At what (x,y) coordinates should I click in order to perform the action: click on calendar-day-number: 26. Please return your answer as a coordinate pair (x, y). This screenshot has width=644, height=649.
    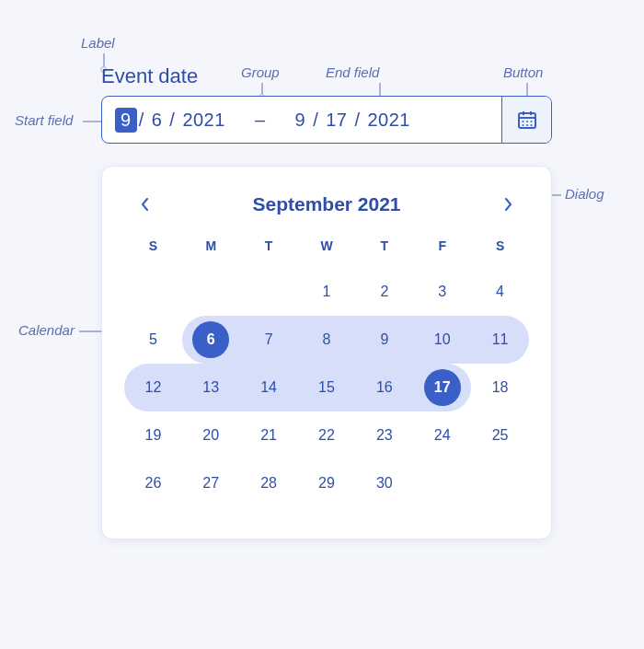
    Looking at the image, I should click on (153, 483).